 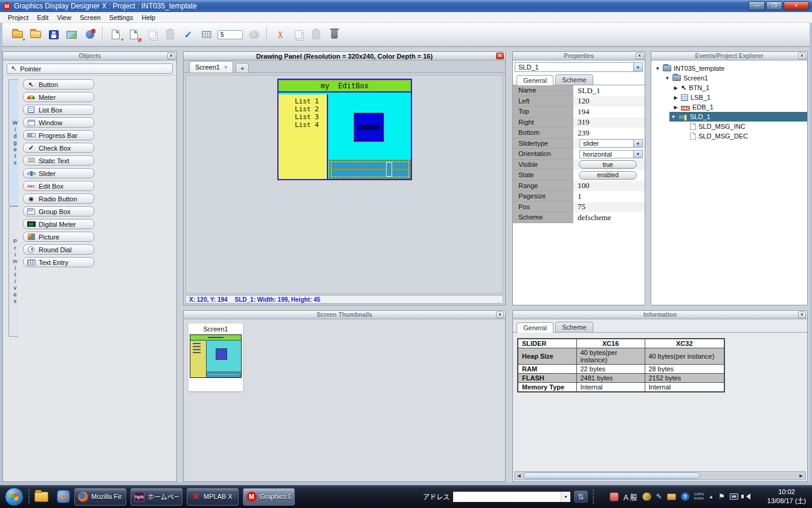 What do you see at coordinates (18, 18) in the screenshot?
I see `menu-project: Project` at bounding box center [18, 18].